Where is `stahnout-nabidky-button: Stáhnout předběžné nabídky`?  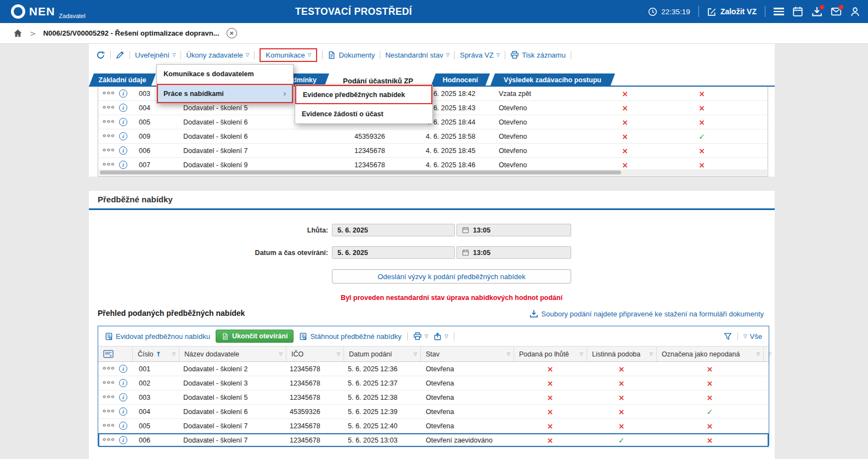
stahnout-nabidky-button: Stáhnout předběžné nabídky is located at coordinates (350, 337).